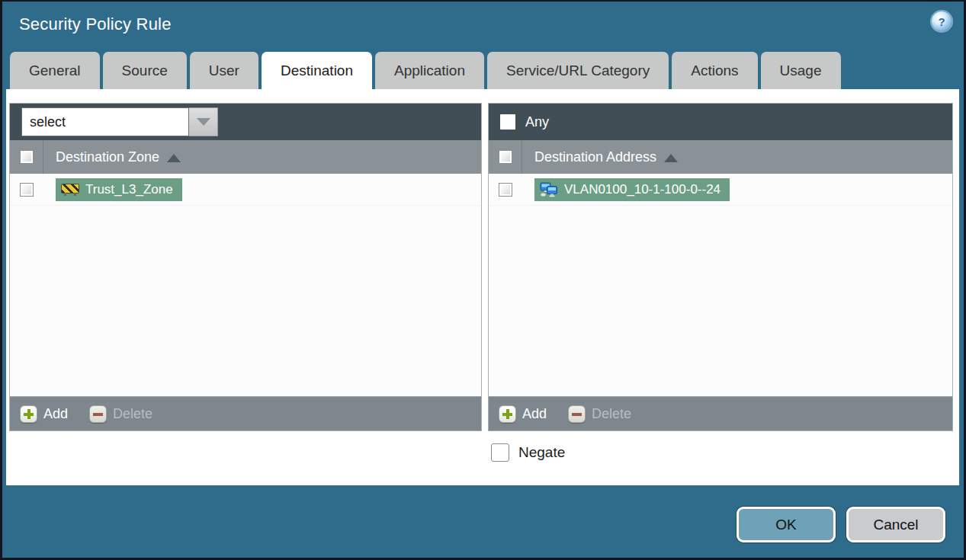 The width and height of the screenshot is (966, 560). Describe the element at coordinates (720, 413) in the screenshot. I see `address-footer-bar: Add Delete` at that location.